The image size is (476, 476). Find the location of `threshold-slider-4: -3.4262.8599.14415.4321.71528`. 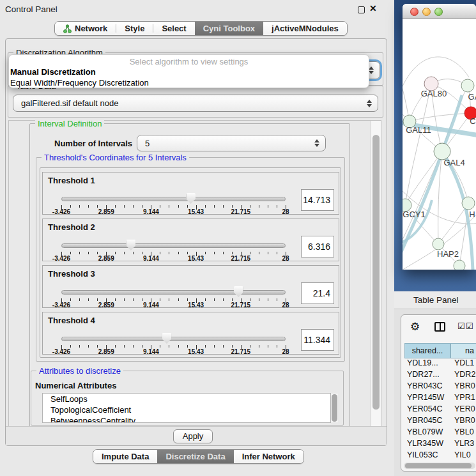

threshold-slider-4: -3.4262.8599.14415.4321.71528 is located at coordinates (174, 343).